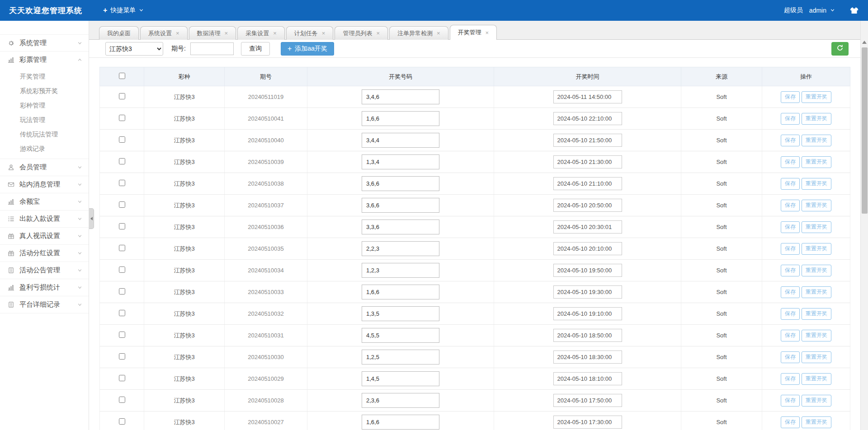 The width and height of the screenshot is (868, 430). I want to click on tab-item: 注单异常检测×, so click(419, 33).